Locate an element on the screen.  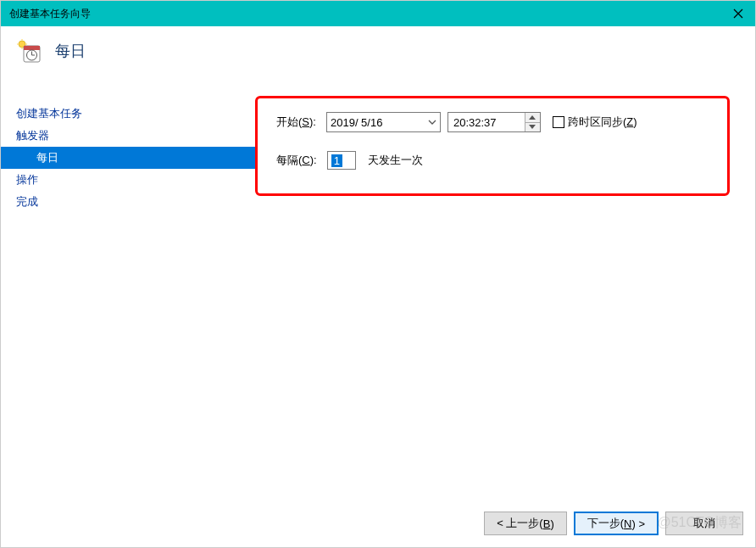
time-value: 20:32:37 is located at coordinates (486, 122).